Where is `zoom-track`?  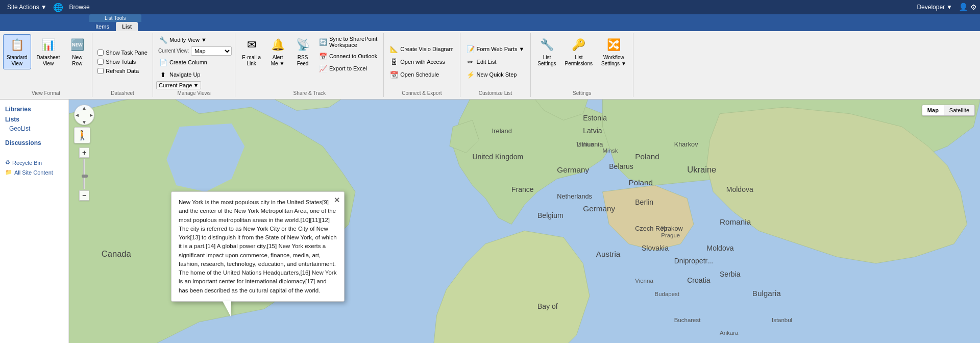
zoom-track is located at coordinates (84, 174).